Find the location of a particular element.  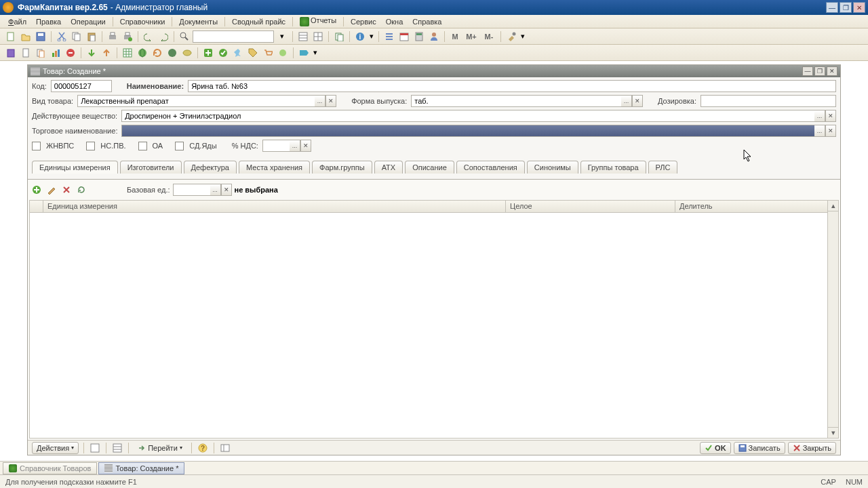

copy-icon is located at coordinates (77, 37).